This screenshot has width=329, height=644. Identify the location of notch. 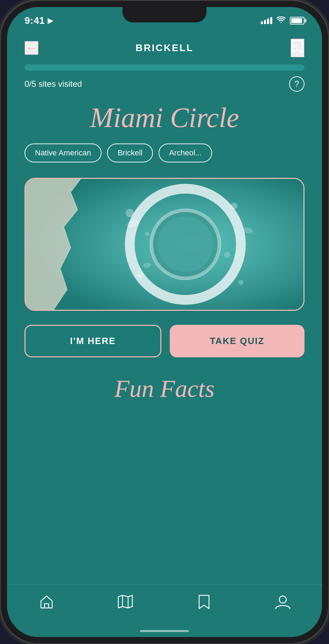
(164, 15).